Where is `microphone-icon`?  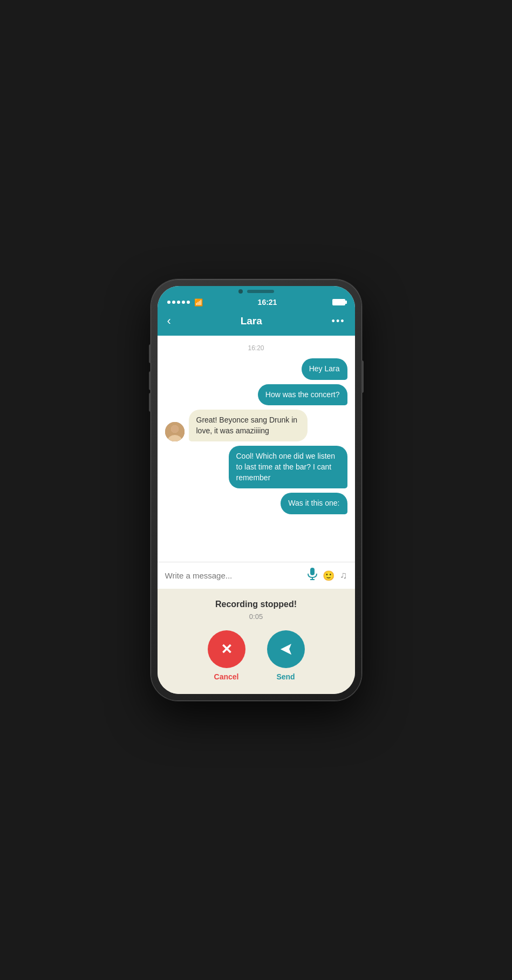
microphone-icon is located at coordinates (312, 575).